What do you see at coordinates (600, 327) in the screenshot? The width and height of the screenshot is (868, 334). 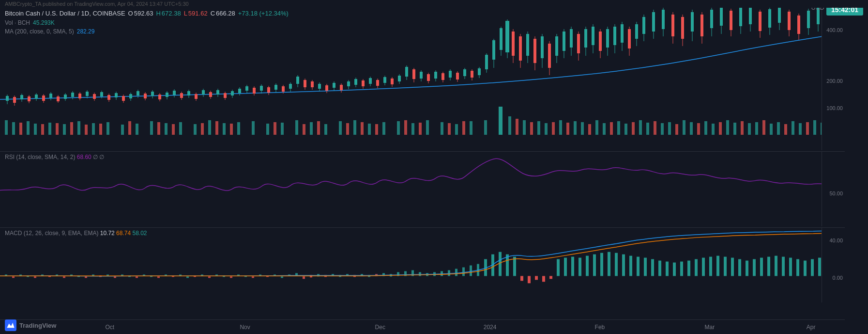 I see `x-label-feb: Feb` at bounding box center [600, 327].